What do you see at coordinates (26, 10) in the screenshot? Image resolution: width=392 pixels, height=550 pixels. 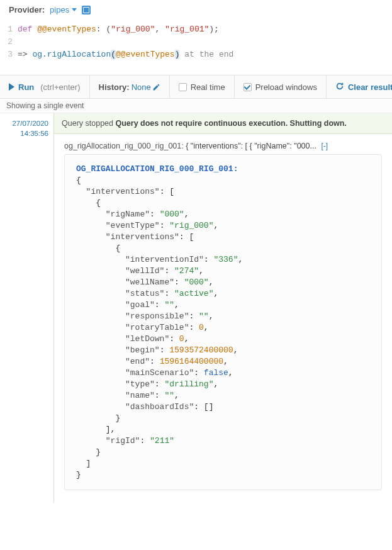 I see `provider-label: Provider:` at bounding box center [26, 10].